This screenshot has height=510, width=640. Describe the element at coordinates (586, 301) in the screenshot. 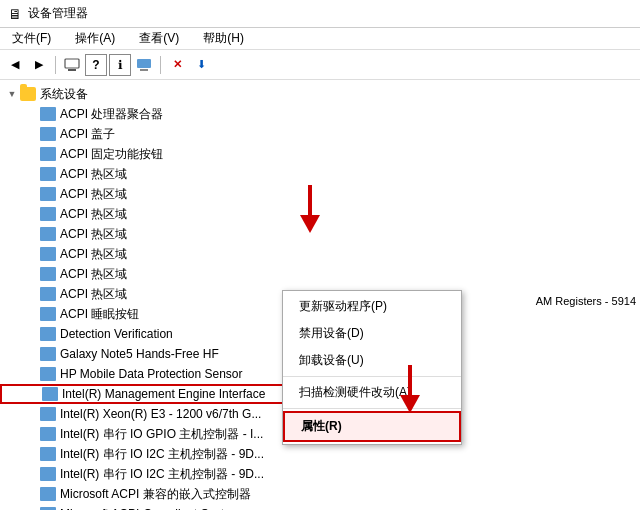

I see `right-panel-text: AM Registers - 5914` at that location.